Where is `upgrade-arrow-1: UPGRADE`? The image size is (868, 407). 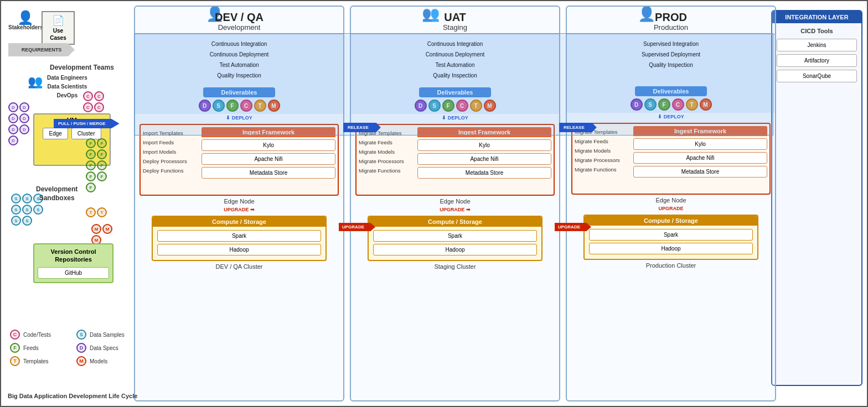
upgrade-arrow-1: UPGRADE is located at coordinates (357, 227).